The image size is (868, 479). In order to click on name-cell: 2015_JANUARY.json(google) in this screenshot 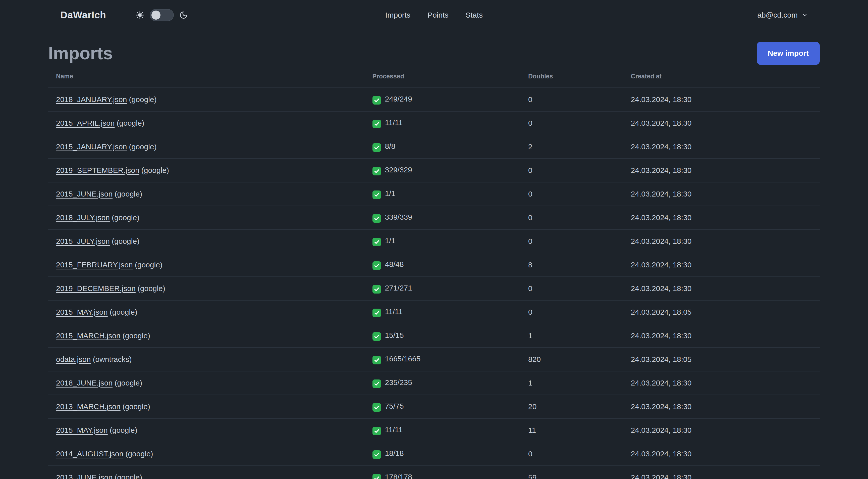, I will do `click(206, 147)`.